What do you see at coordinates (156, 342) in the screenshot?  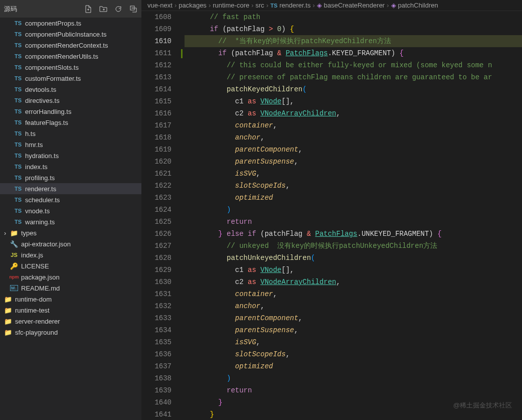 I see `line-number: 1635` at bounding box center [156, 342].